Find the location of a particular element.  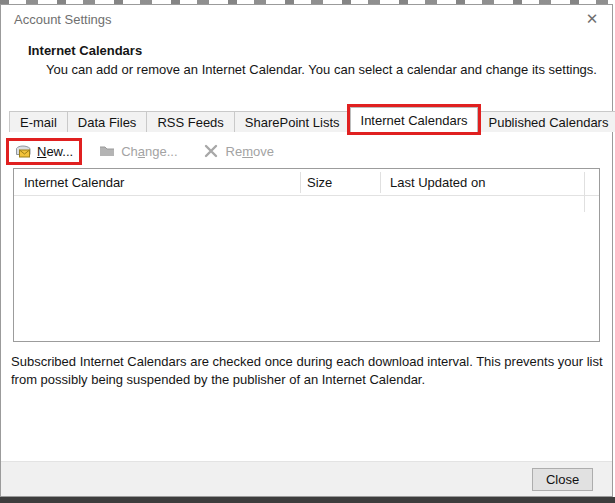

new-button: New... is located at coordinates (44, 152).